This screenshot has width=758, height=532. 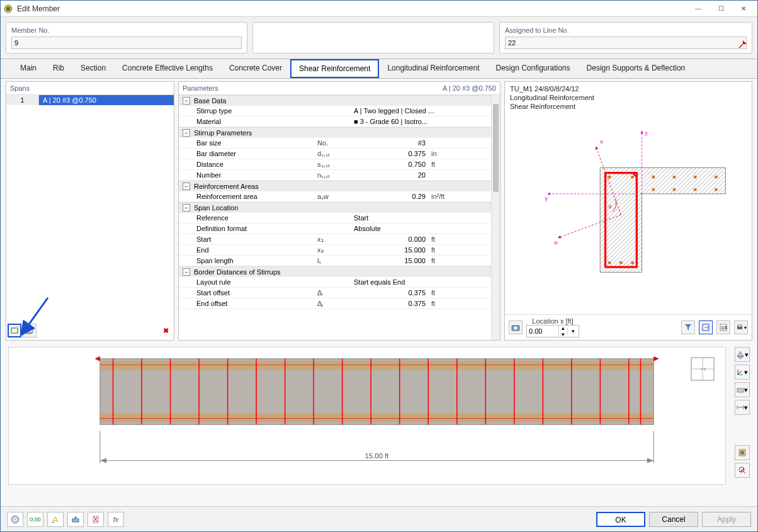 What do you see at coordinates (636, 69) in the screenshot?
I see `tab-design-supports-deflection: Design Supports & Deflection` at bounding box center [636, 69].